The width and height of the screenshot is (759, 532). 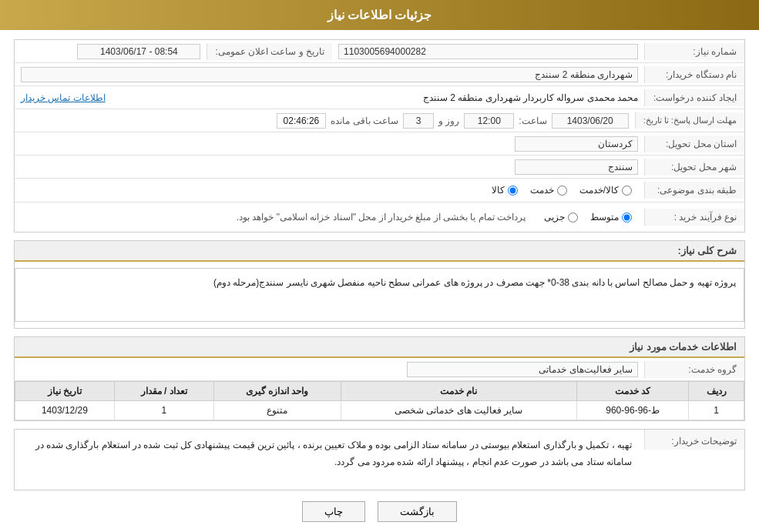 What do you see at coordinates (694, 52) in the screenshot?
I see `need-number-label: شماره نیاز:` at bounding box center [694, 52].